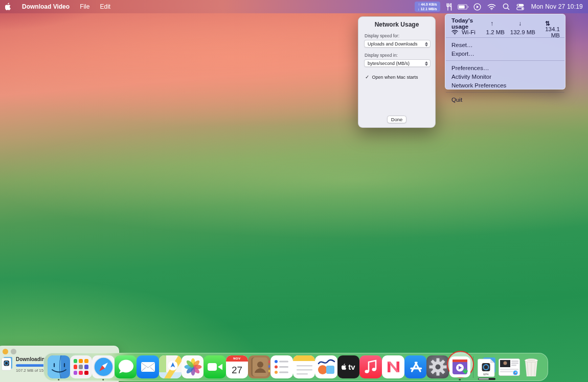 The height and width of the screenshot is (382, 588). Describe the element at coordinates (397, 44) in the screenshot. I see `display-speed-for-select: Uploads and Downloads` at that location.